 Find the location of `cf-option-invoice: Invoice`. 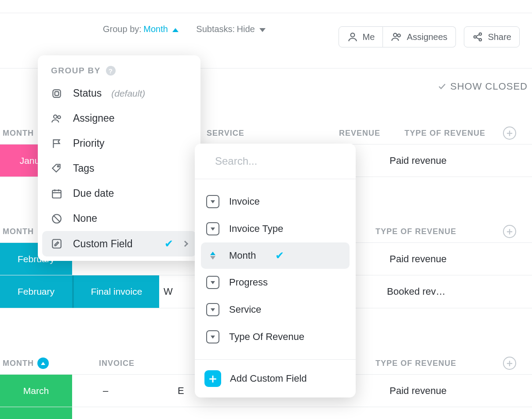

cf-option-invoice: Invoice is located at coordinates (275, 202).